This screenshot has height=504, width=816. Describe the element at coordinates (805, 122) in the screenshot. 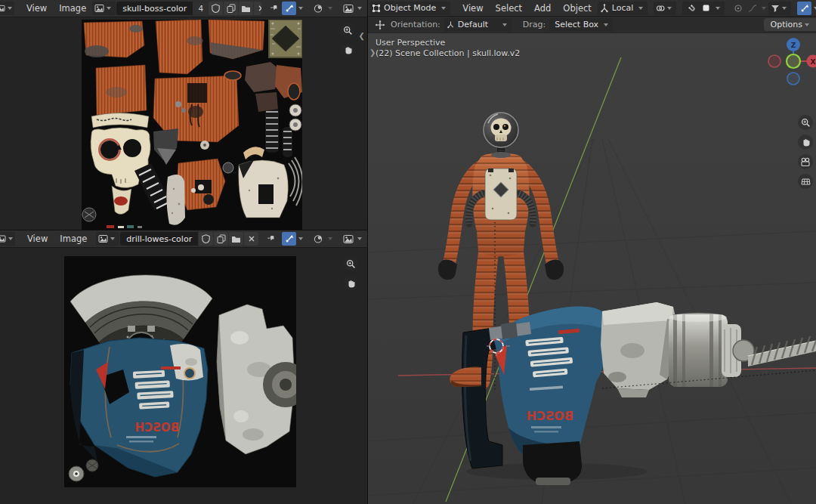

I see `zoom-view-button` at that location.